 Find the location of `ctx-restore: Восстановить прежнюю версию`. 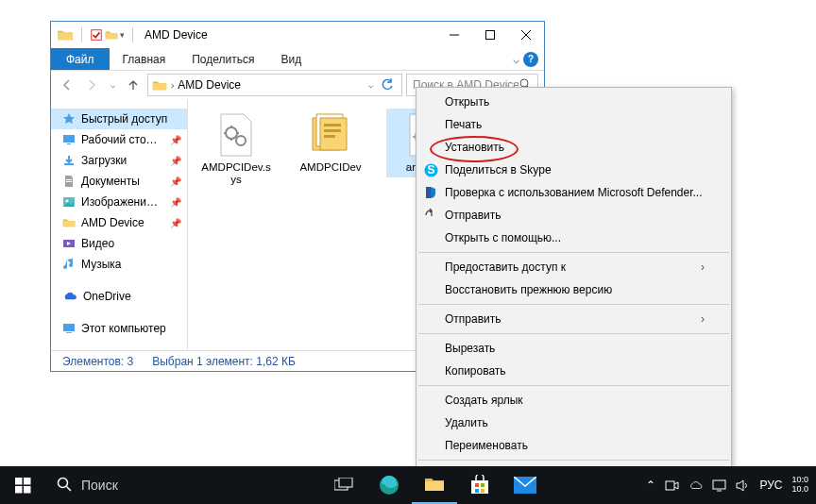

ctx-restore: Восстановить прежнюю версию is located at coordinates (574, 290).